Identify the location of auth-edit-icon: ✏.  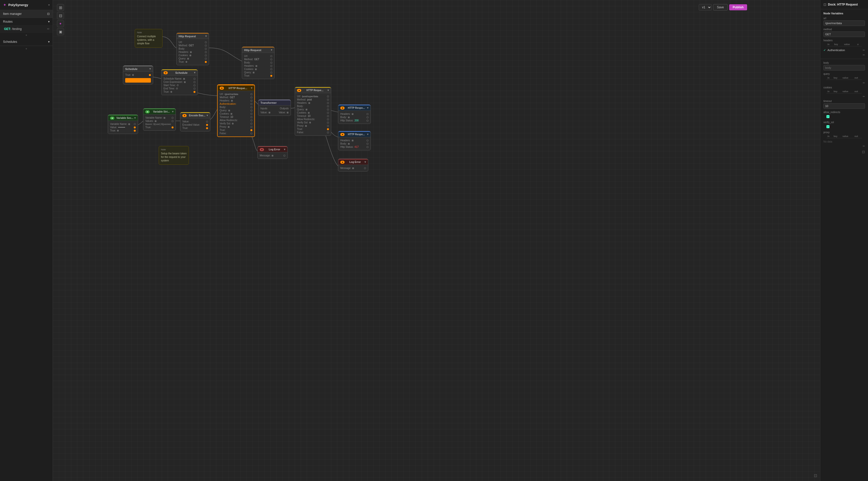
(864, 50).